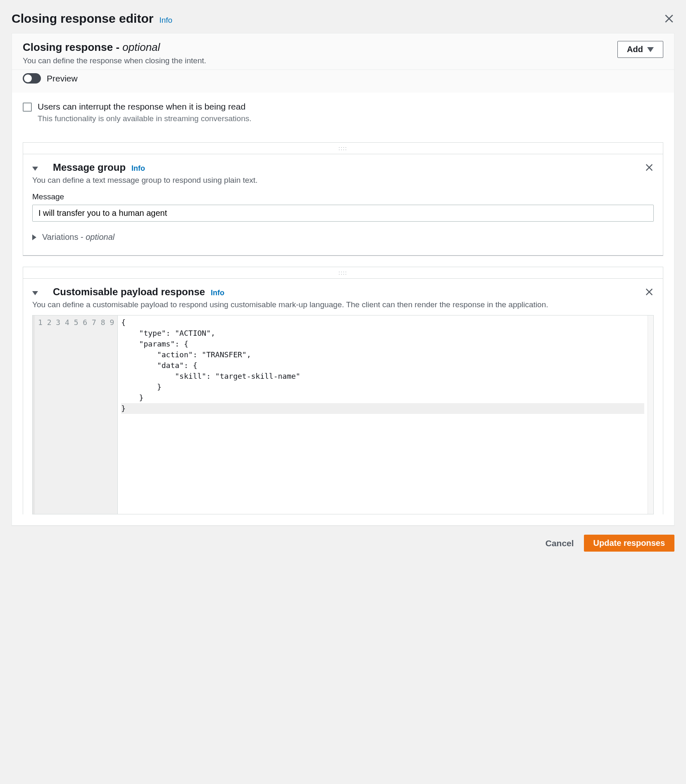  I want to click on message-group-remove-icon, so click(649, 167).